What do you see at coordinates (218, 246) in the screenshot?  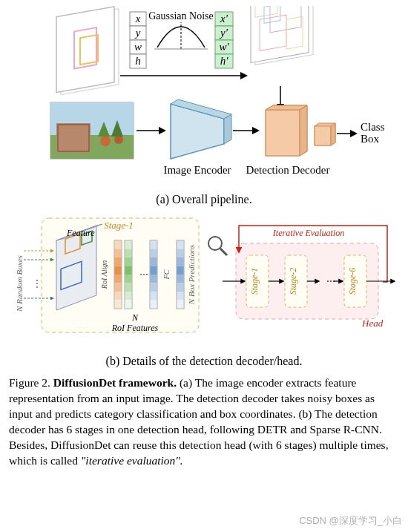 I see `magnifier-icon` at bounding box center [218, 246].